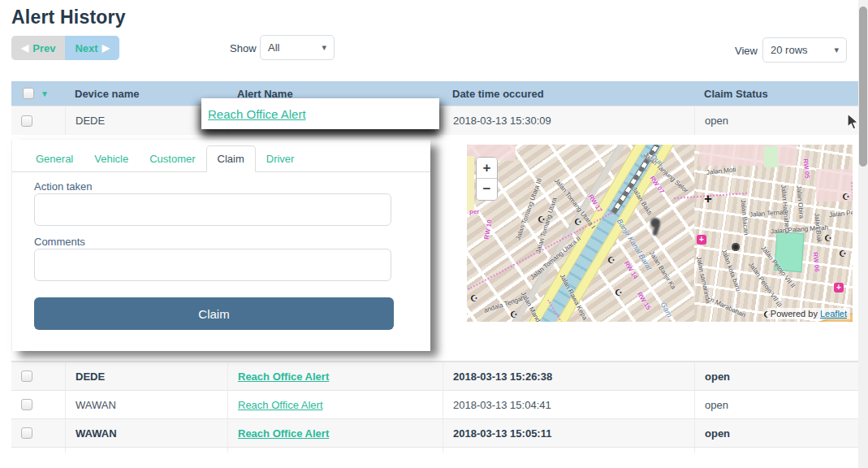  What do you see at coordinates (435, 450) in the screenshot?
I see `table-row-partial` at bounding box center [435, 450].